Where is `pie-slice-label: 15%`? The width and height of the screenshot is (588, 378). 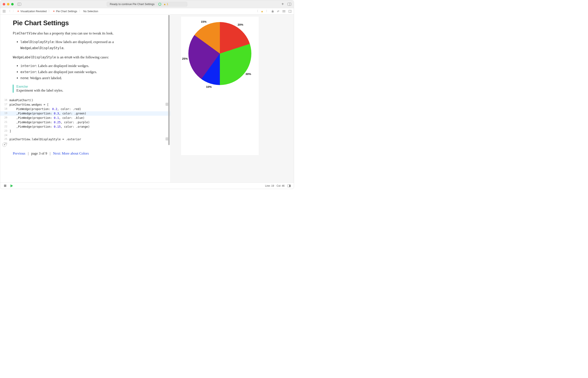
pie-slice-label: 15% is located at coordinates (204, 22).